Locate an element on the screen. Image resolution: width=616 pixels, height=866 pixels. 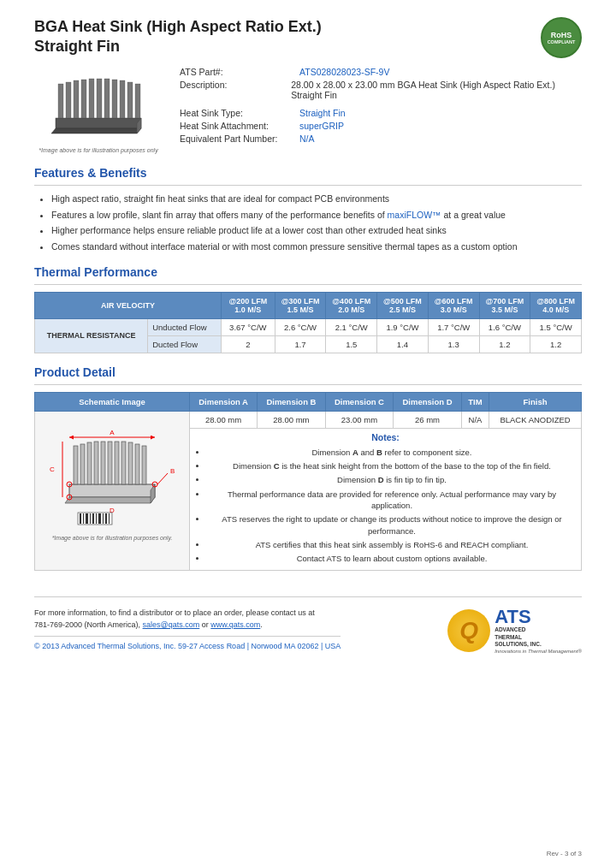
note-3: Dimension D is fin tip to fin tip. is located at coordinates (392, 479).